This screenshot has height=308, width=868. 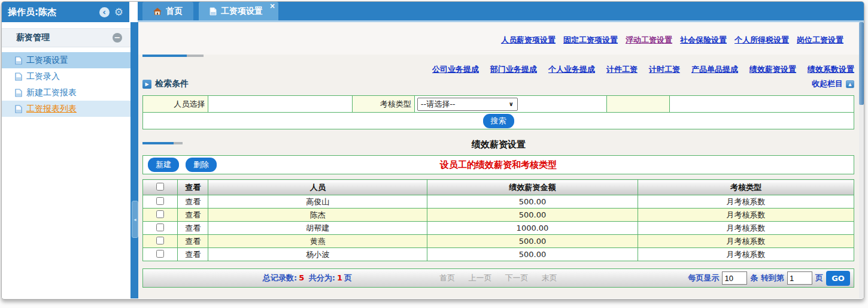 What do you see at coordinates (468, 104) in the screenshot?
I see `assess-type-select: --请选择-- ∨` at bounding box center [468, 104].